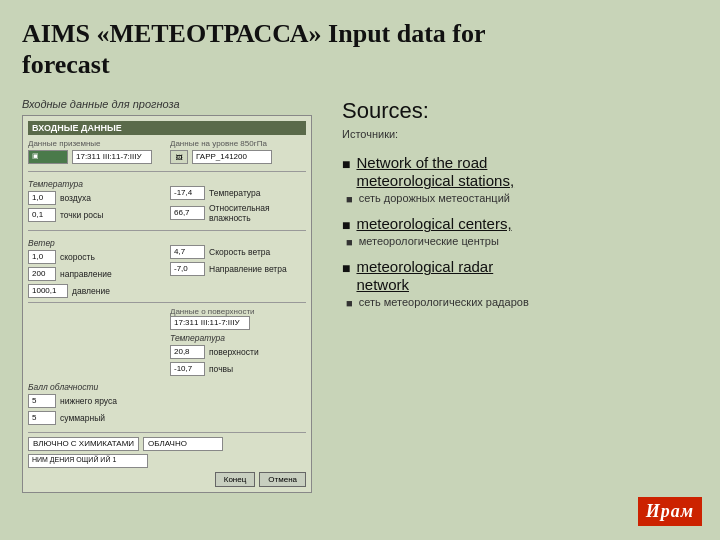 The width and height of the screenshot is (720, 540). What do you see at coordinates (238, 352) in the screenshot?
I see `snow2-row: 20,8 поверхности` at bounding box center [238, 352].